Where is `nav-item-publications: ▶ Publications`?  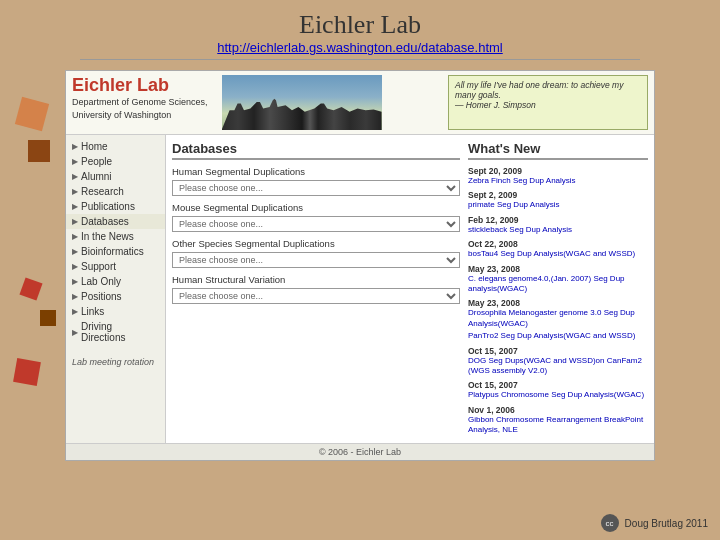
nav-item-publications: ▶ Publications is located at coordinates (116, 206).